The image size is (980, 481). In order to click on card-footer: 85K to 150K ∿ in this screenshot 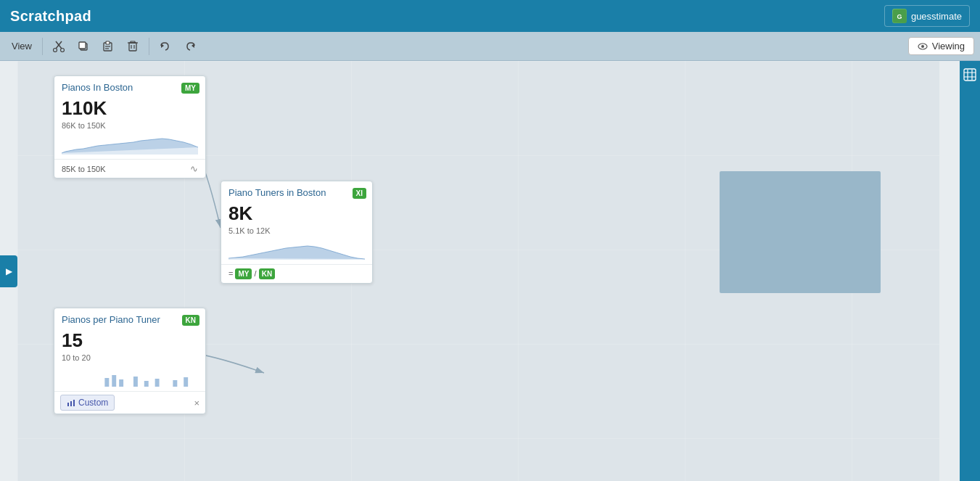, I will do `click(130, 168)`.